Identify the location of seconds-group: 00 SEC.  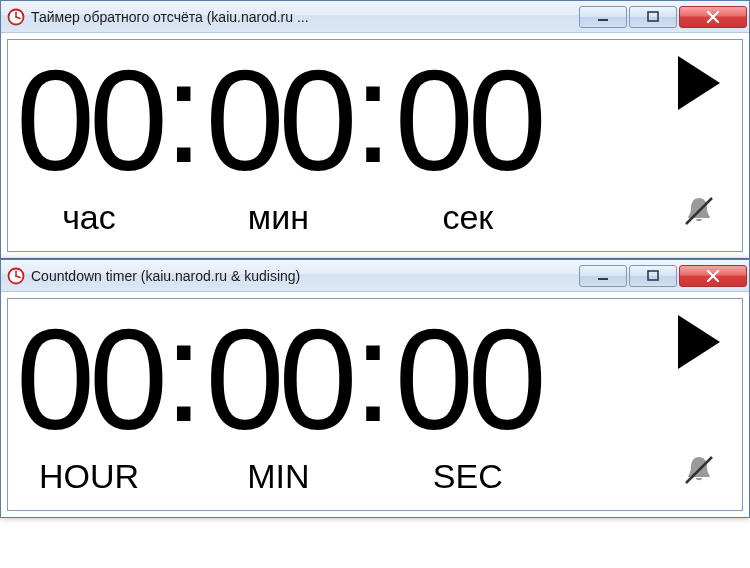
(468, 402).